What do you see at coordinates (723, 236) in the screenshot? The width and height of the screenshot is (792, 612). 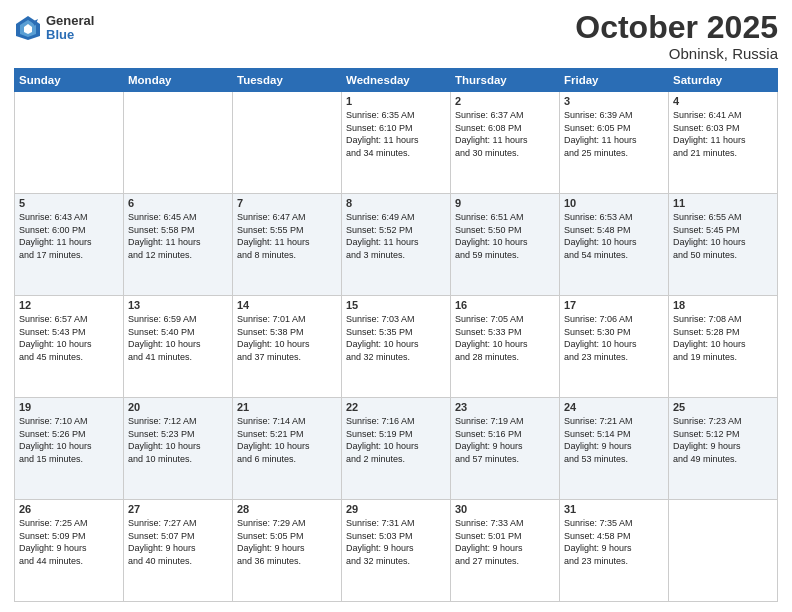 I see `day-info: Sunrise: 6:55 AM Sunset: 5:45 PM Dayligh…` at bounding box center [723, 236].